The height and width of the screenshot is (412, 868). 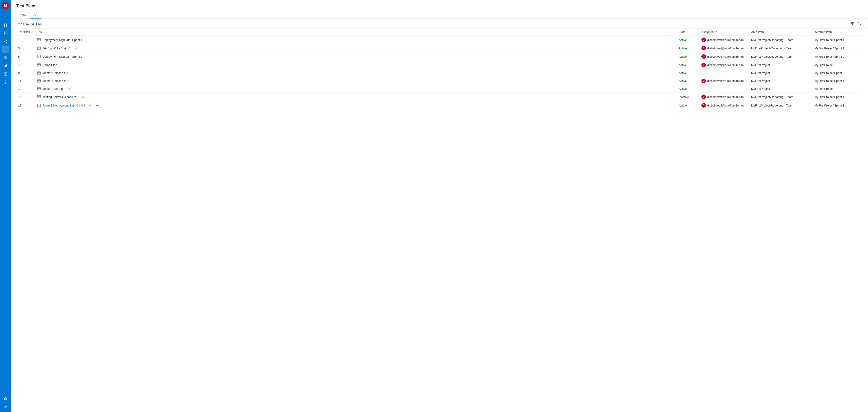 I want to click on testplans-icon, so click(x=5, y=49).